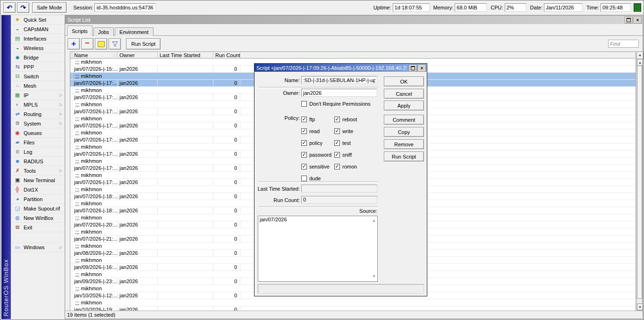  What do you see at coordinates (304, 104) in the screenshot?
I see `dont-require-permissions-checkbox` at bounding box center [304, 104].